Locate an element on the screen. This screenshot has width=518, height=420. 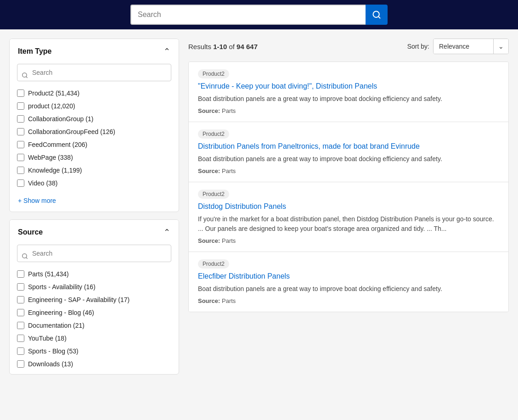
filter-label: CollaborationGroupFeed (126) is located at coordinates (72, 132).